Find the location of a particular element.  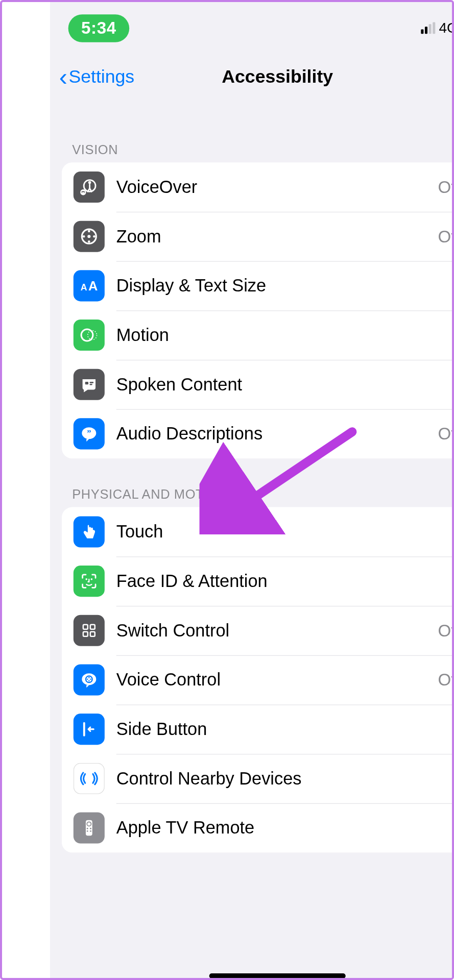

row-label: Touch is located at coordinates (282, 532).